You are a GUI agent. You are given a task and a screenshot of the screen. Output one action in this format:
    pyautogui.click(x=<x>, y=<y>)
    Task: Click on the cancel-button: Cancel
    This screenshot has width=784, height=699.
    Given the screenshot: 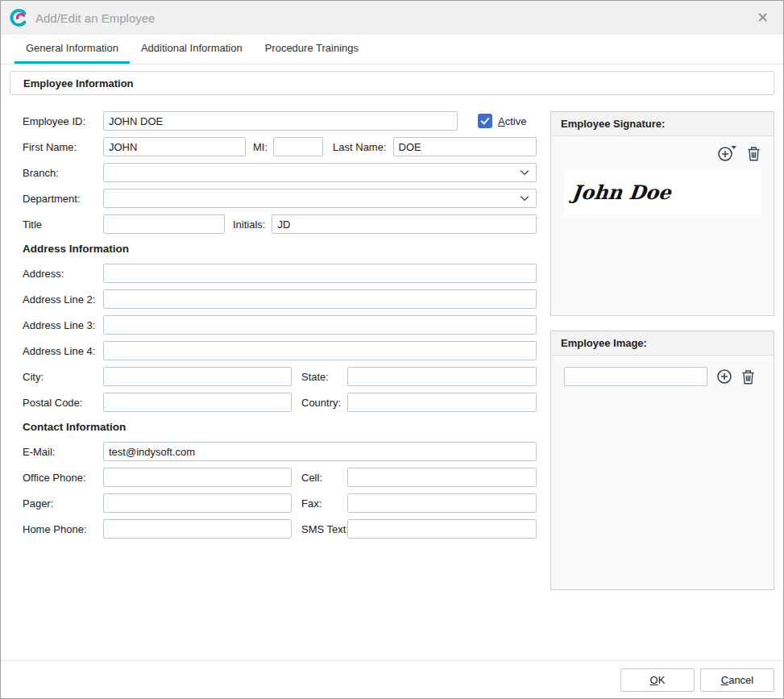 What is the action you would take?
    pyautogui.click(x=737, y=680)
    